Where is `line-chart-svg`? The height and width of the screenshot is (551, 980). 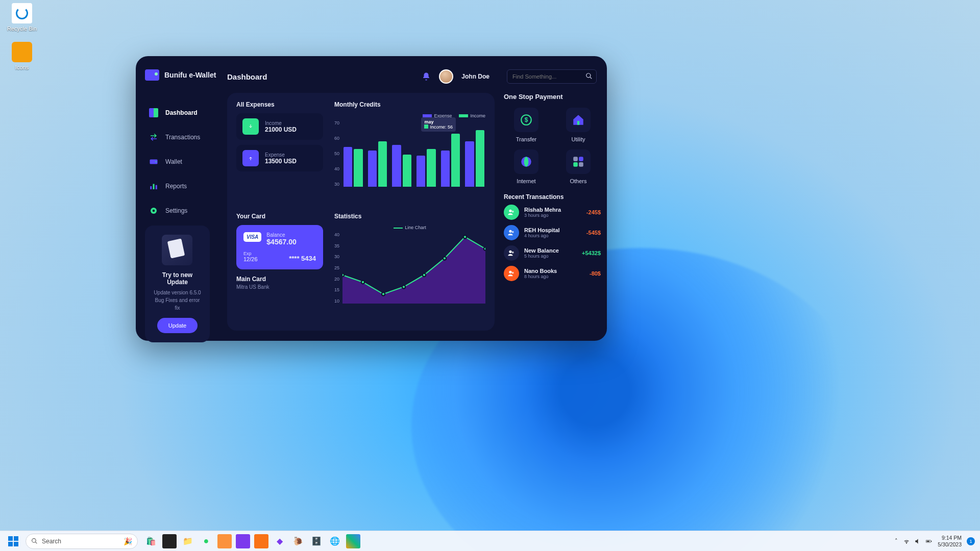 line-chart-svg is located at coordinates (414, 268).